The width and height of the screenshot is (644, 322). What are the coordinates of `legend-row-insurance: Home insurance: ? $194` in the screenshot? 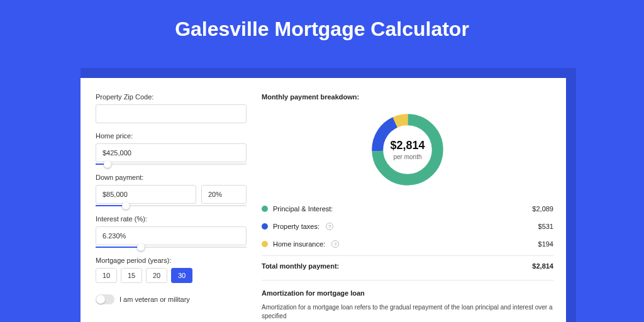 It's located at (408, 244).